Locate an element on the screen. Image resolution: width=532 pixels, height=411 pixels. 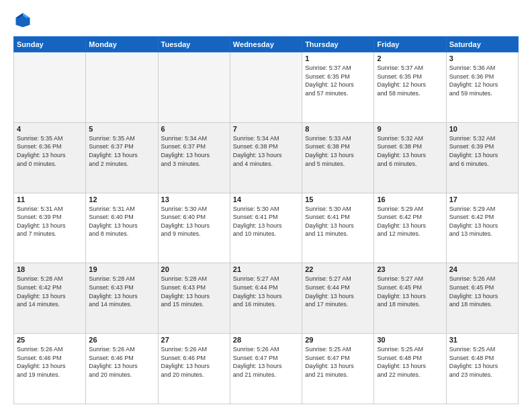
calendar-header-sunday: Sunday is located at coordinates (50, 44).